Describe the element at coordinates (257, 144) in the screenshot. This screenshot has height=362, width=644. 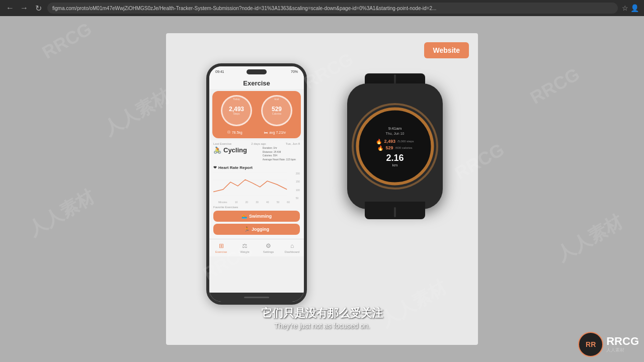
I see `last-exercise-header: Last Exercise 2 days ago Tue, Jun 8` at that location.